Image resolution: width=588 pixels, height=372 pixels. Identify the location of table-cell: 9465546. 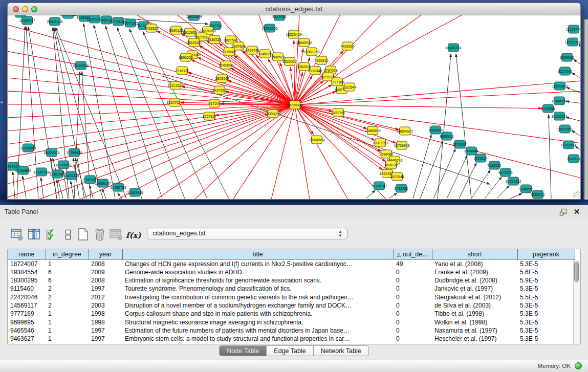
(27, 331).